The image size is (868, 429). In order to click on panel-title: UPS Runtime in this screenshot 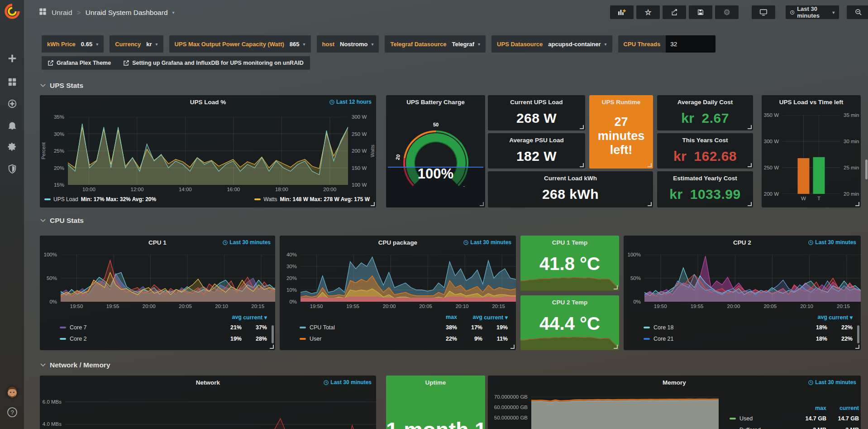, I will do `click(621, 102)`.